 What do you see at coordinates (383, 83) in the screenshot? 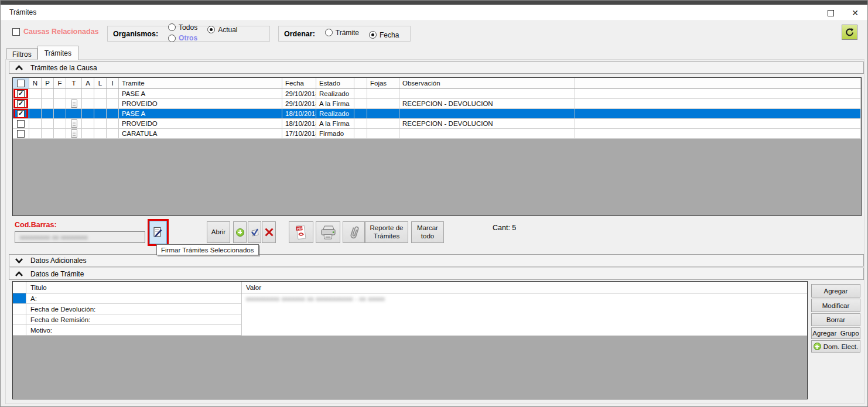
I see `column-header-fojas: Fojas` at bounding box center [383, 83].